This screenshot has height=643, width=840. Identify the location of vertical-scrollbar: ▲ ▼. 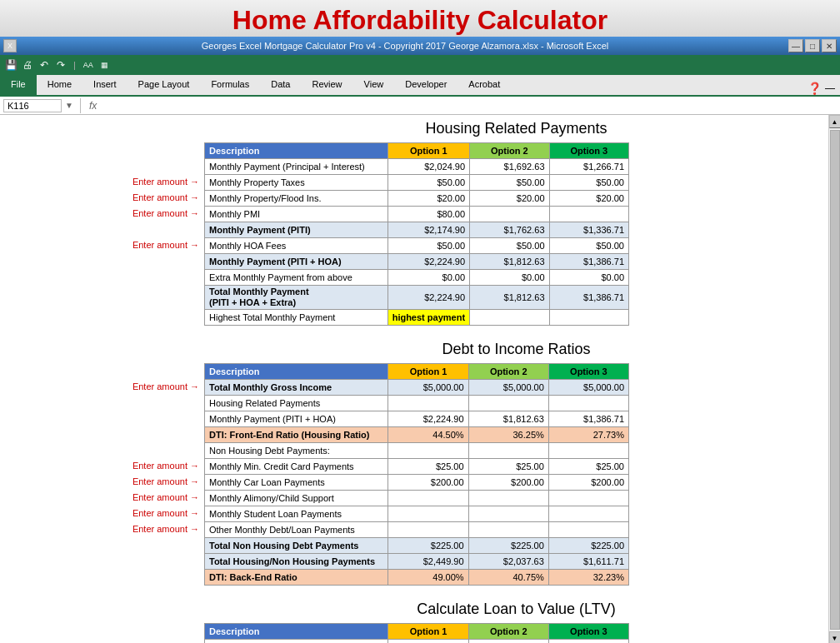
(834, 379).